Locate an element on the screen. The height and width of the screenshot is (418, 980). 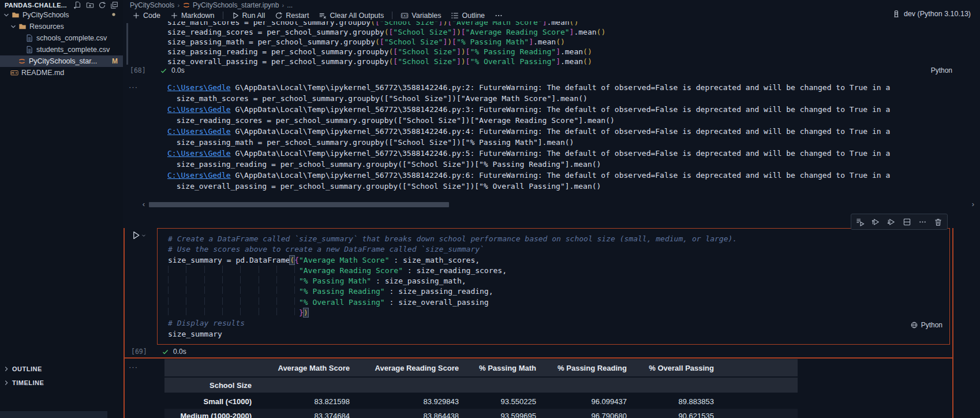
file-tree: PyCitySchoolsResourcesschools_complete.c… is located at coordinates (61, 44).